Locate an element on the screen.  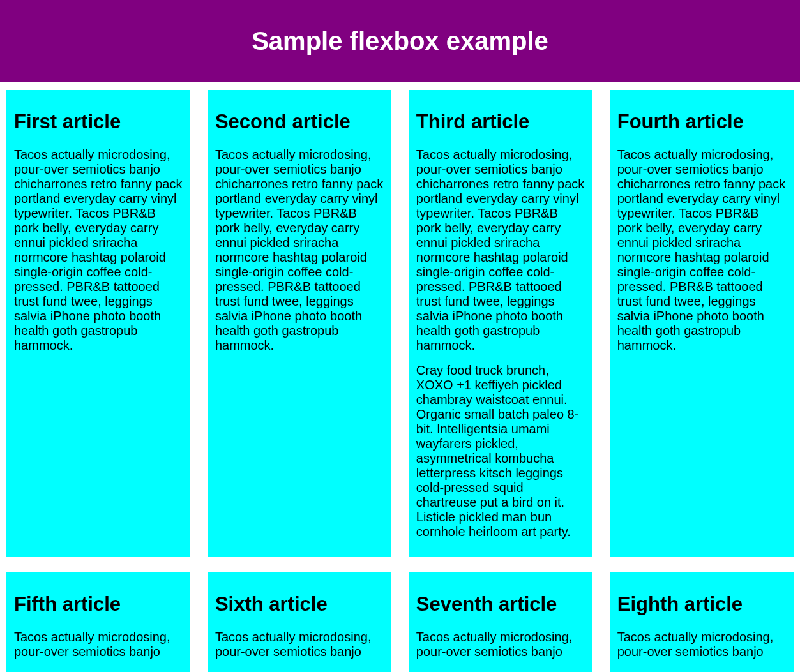
article-title: First article is located at coordinates (98, 122).